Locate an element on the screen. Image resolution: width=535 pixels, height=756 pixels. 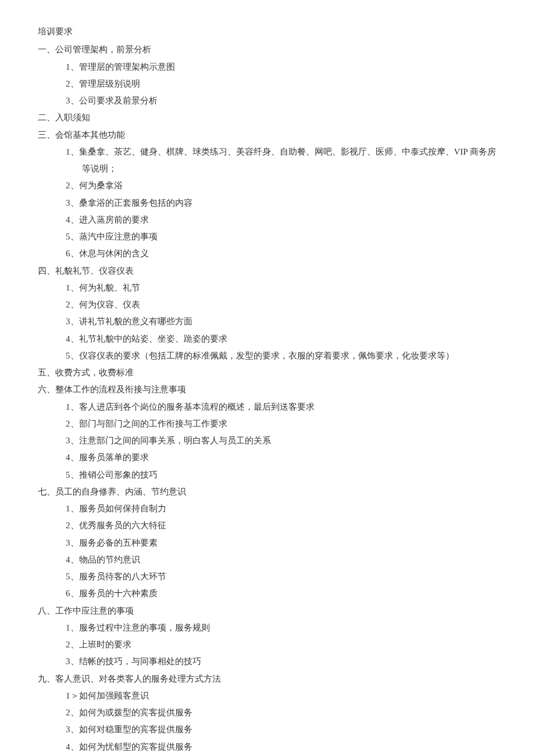
section-heading: 二、入职须知 is located at coordinates (268, 117).